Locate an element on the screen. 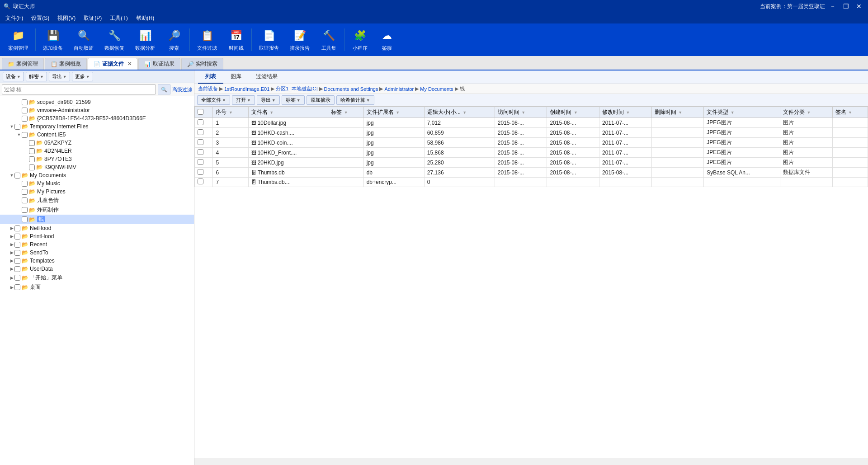 Image resolution: width=868 pixels, height=465 pixels. tab-case-mgmt: 📁 案例管理 is located at coordinates (23, 64).